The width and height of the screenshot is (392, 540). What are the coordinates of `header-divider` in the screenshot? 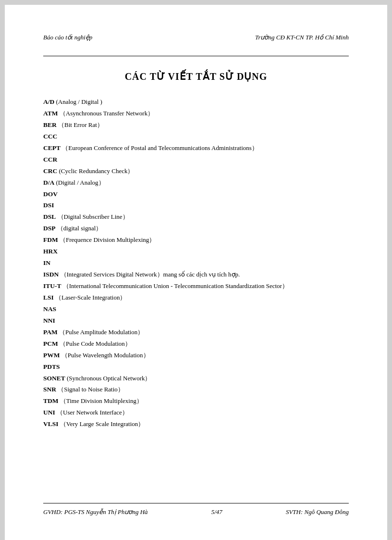 It's located at (196, 56).